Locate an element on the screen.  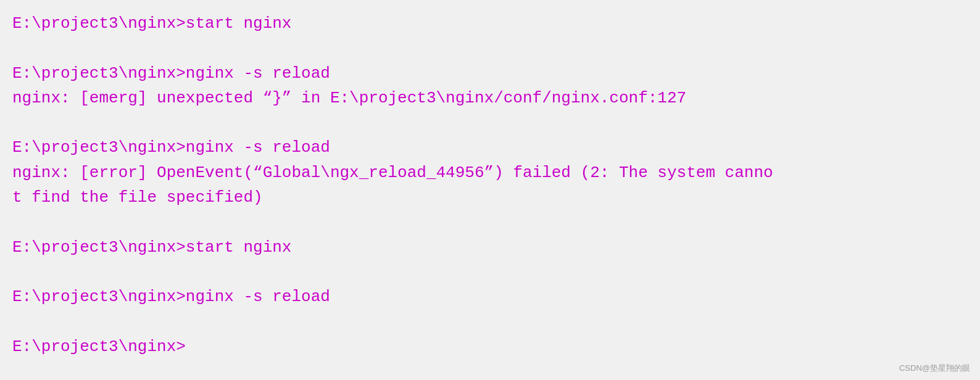
terminal-line-3: E:\project3\nginx>nginx -s reload is located at coordinates (490, 73).